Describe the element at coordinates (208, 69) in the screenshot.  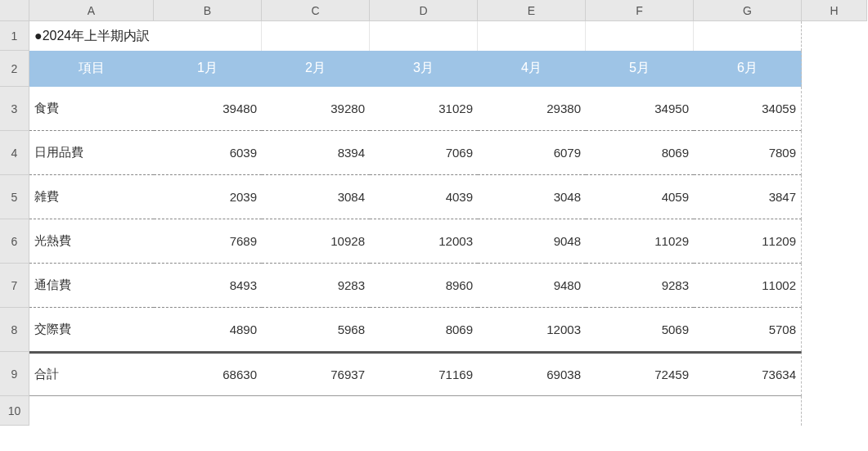
I see `table-header-jan: 1月` at that location.